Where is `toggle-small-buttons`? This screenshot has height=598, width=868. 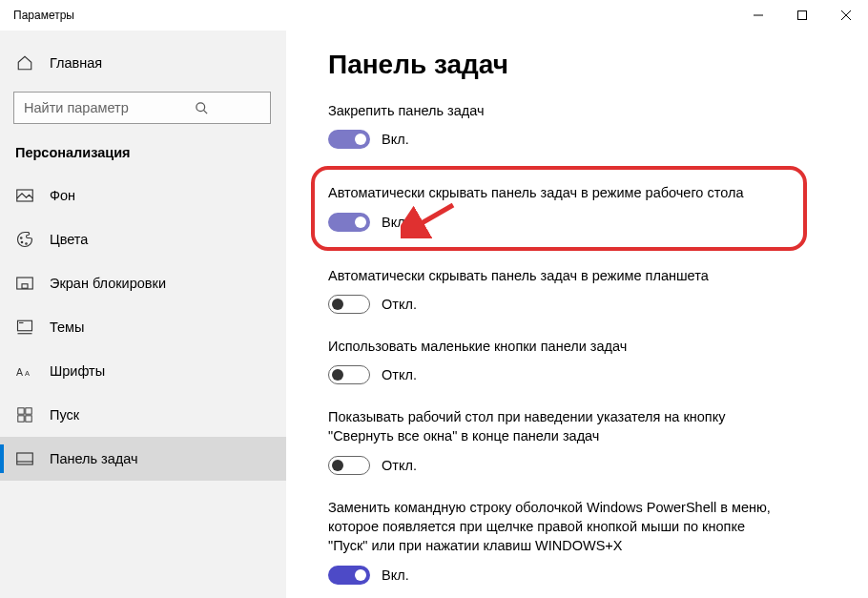 toggle-small-buttons is located at coordinates (349, 375).